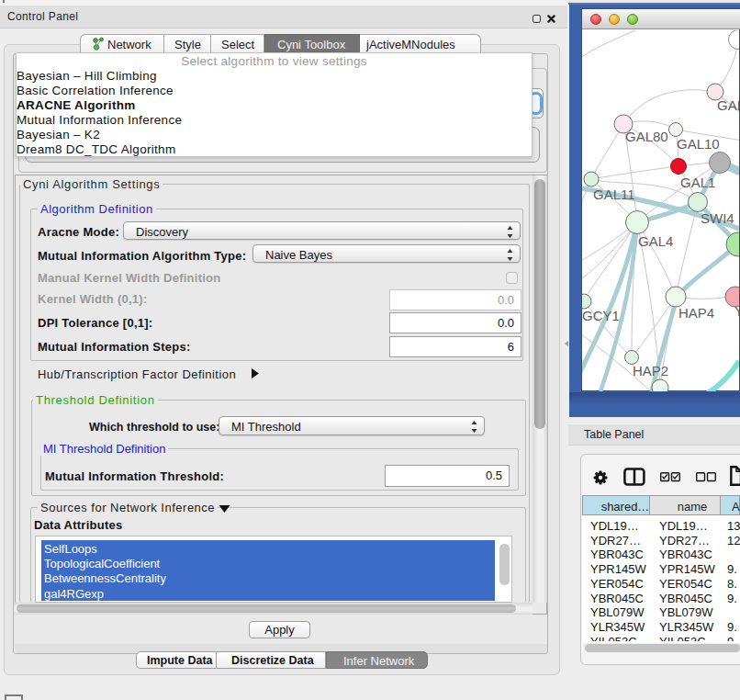 The image size is (740, 700). What do you see at coordinates (646, 136) in the screenshot?
I see `svg-text: GAL80` at bounding box center [646, 136].